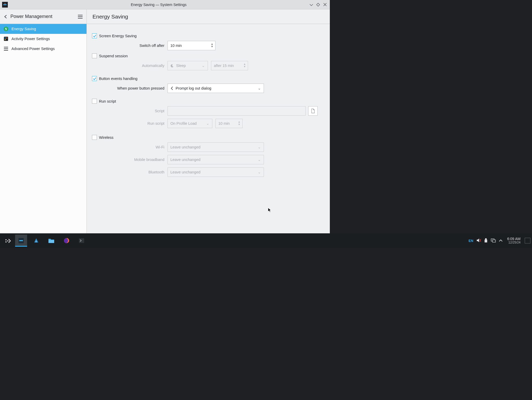  What do you see at coordinates (130, 123) in the screenshot?
I see `run-script-when-label: Run script` at bounding box center [130, 123].